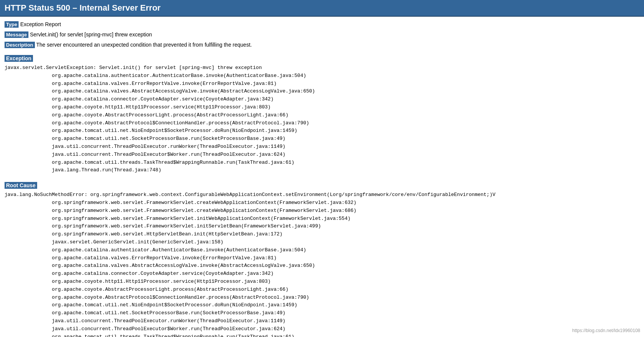 The height and width of the screenshot is (337, 644). I want to click on message-row: MessageServlet.init() for servlet [sprin…, so click(322, 35).